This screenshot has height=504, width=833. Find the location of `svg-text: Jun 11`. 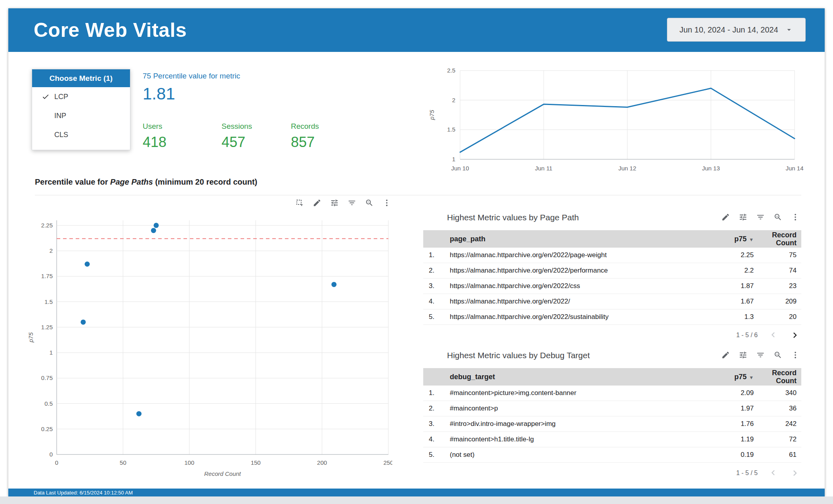

svg-text: Jun 11 is located at coordinates (544, 168).